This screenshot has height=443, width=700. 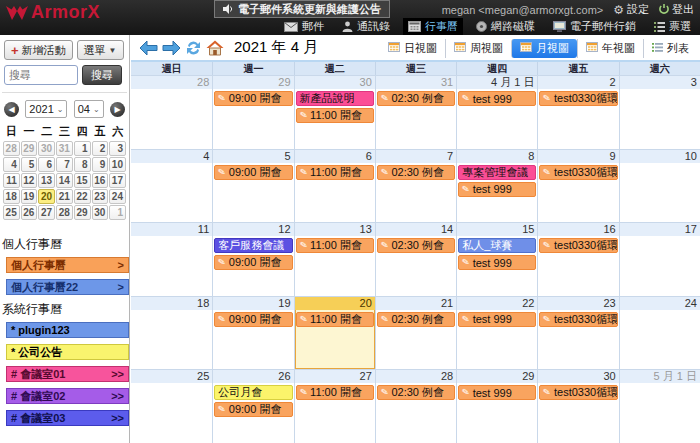 I want to click on event-chip: 私人_球賽, so click(x=497, y=246).